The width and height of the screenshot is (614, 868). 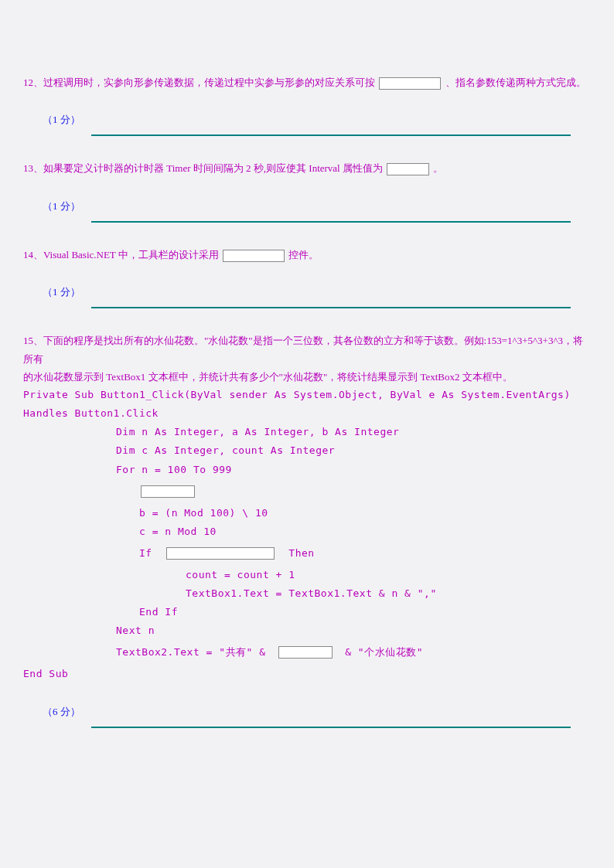 What do you see at coordinates (307, 190) in the screenshot?
I see `question-13: 13、如果要定义计时器的计时器 Timer 时间间隔为 2 秒,则应使其 Int…` at bounding box center [307, 190].